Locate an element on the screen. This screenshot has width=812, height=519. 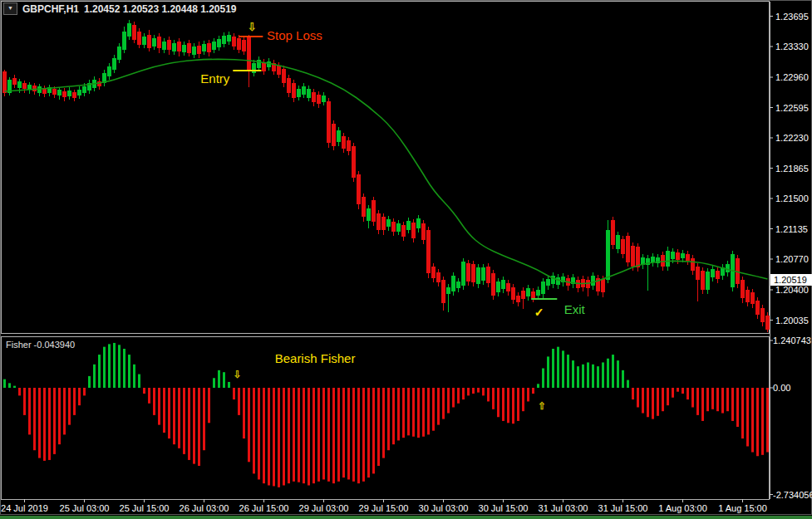
sell-arrow-icon: ⇩ is located at coordinates (253, 27).